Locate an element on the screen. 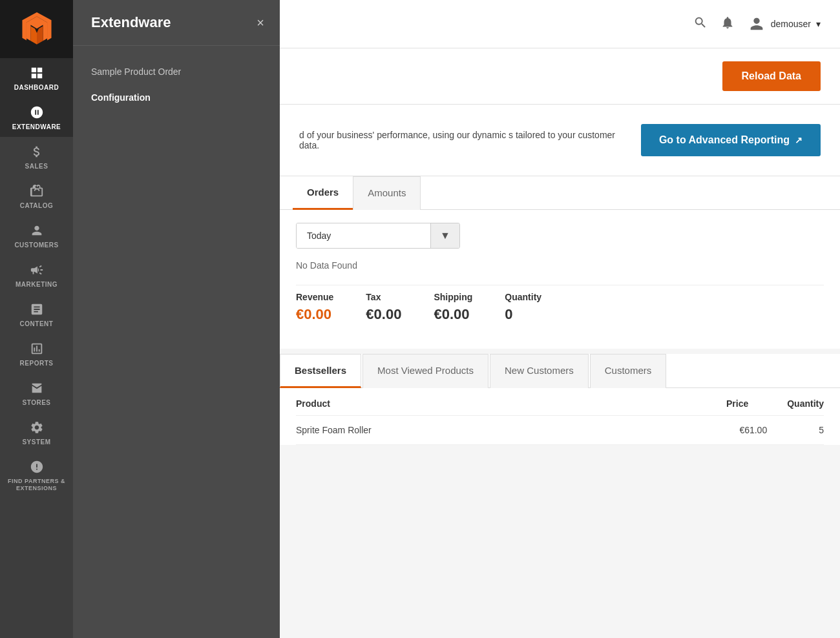 The width and height of the screenshot is (840, 638). stat-shipping-value: €0.00 is located at coordinates (453, 314).